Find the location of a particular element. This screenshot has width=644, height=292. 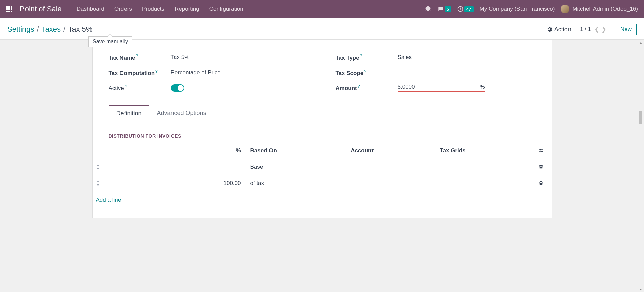

action-menu: Action is located at coordinates (559, 30).